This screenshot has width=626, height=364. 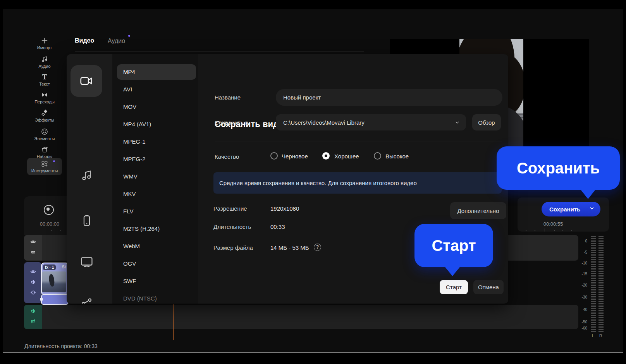 I want to click on duration-label: Длительность, so click(x=232, y=227).